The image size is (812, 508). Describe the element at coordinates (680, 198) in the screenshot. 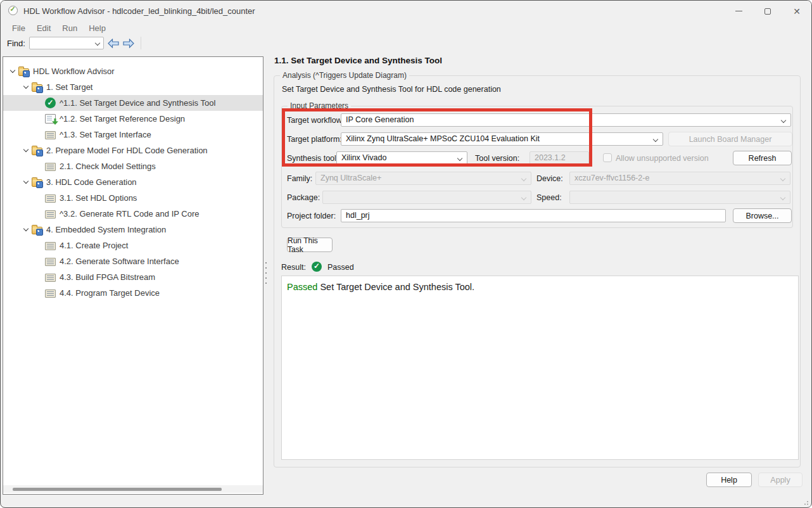

I see `speed-select` at that location.